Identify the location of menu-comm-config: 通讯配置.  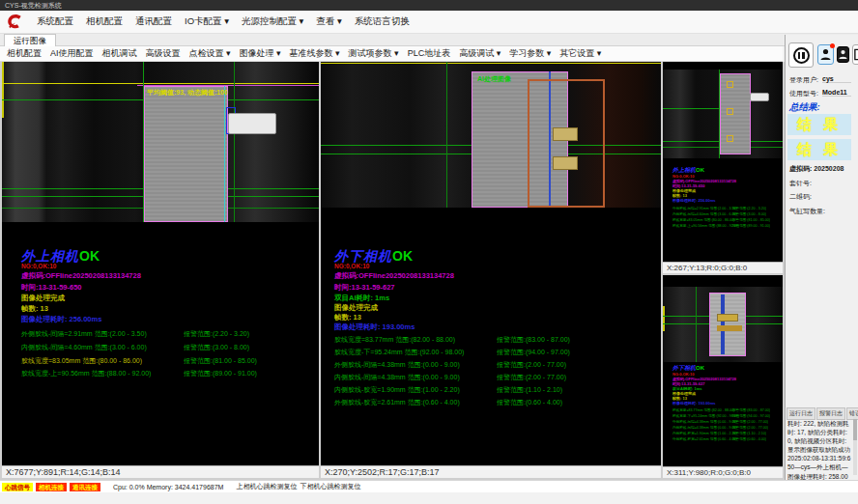
(154, 21).